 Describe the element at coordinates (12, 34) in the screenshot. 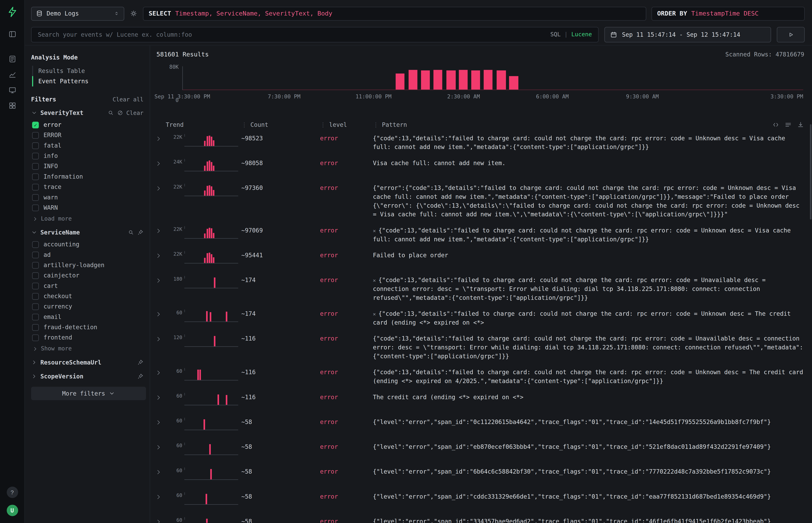

I see `sidebar-toggle-icon` at that location.